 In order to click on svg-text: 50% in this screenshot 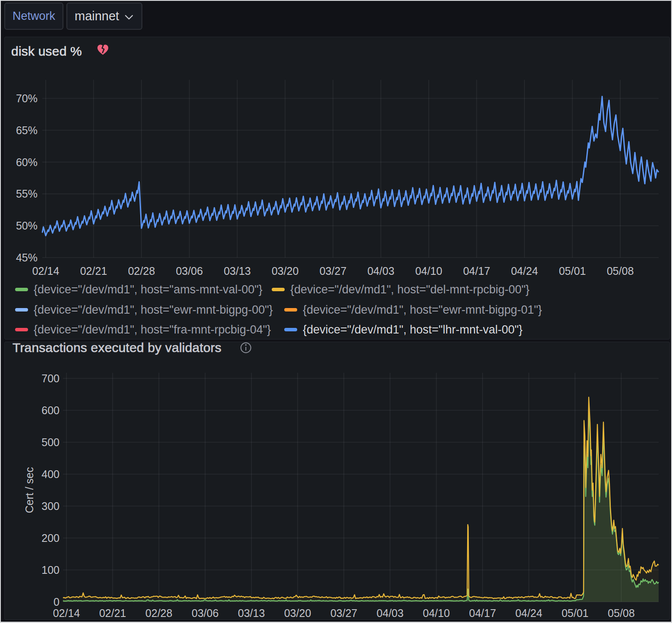, I will do `click(27, 226)`.